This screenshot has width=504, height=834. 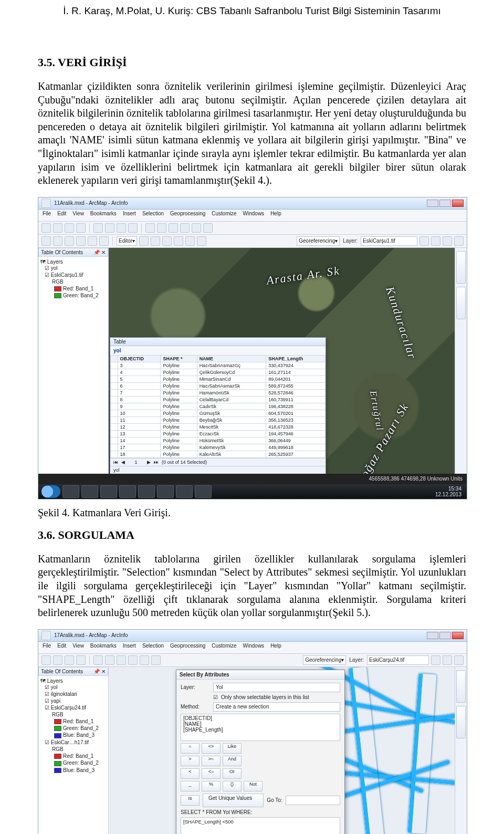 What do you see at coordinates (211, 748) in the screenshot?
I see `operator-button: <>` at bounding box center [211, 748].